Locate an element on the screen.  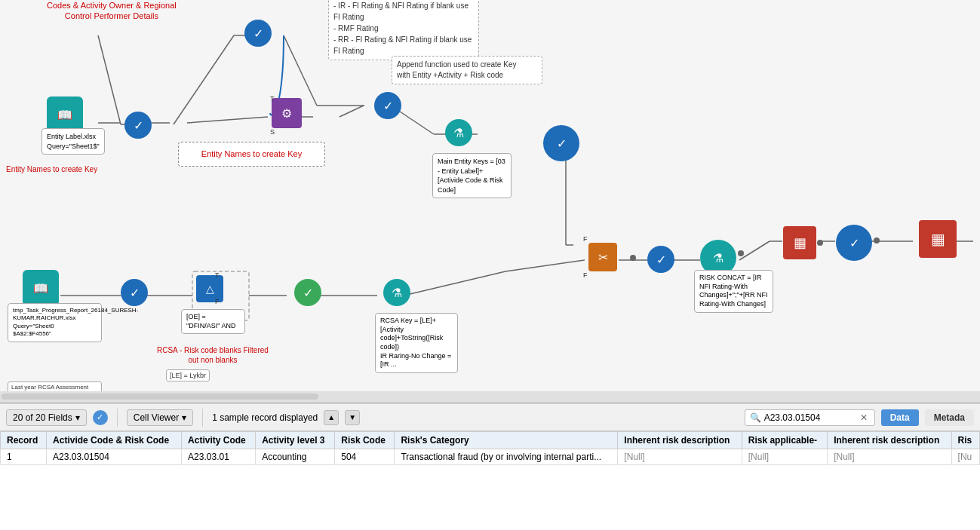
table-header-cell: Record is located at coordinates (24, 440).